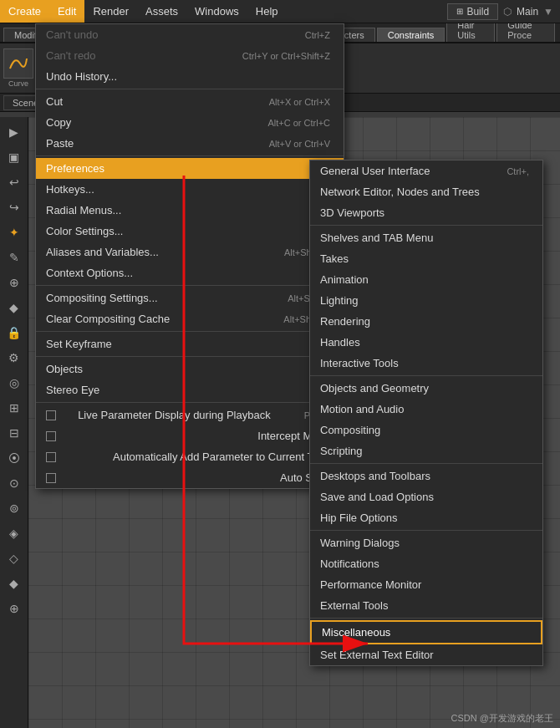 Image resolution: width=560 pixels, height=728 pixels. I want to click on left-icon-box: ▣, so click(14, 157).